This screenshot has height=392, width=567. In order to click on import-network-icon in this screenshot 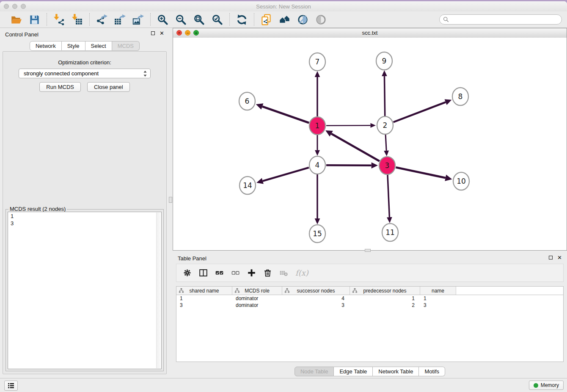, I will do `click(59, 19)`.